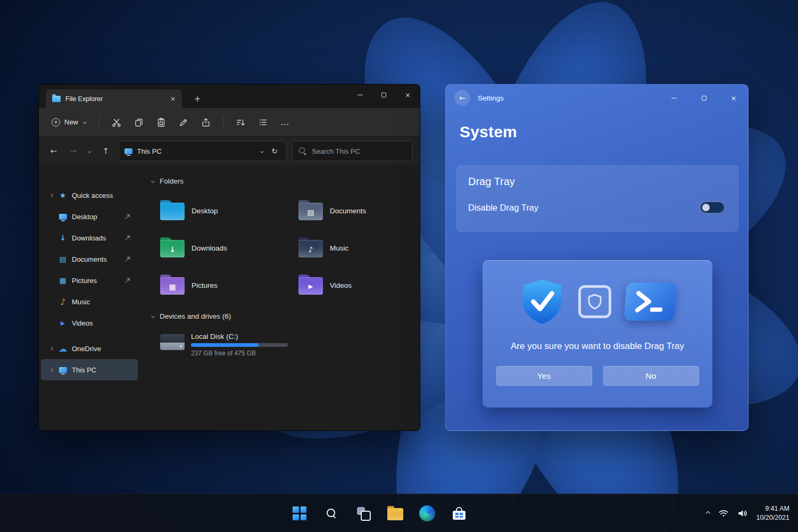 The height and width of the screenshot is (532, 798). Describe the element at coordinates (379, 513) in the screenshot. I see `taskbar-center` at that location.